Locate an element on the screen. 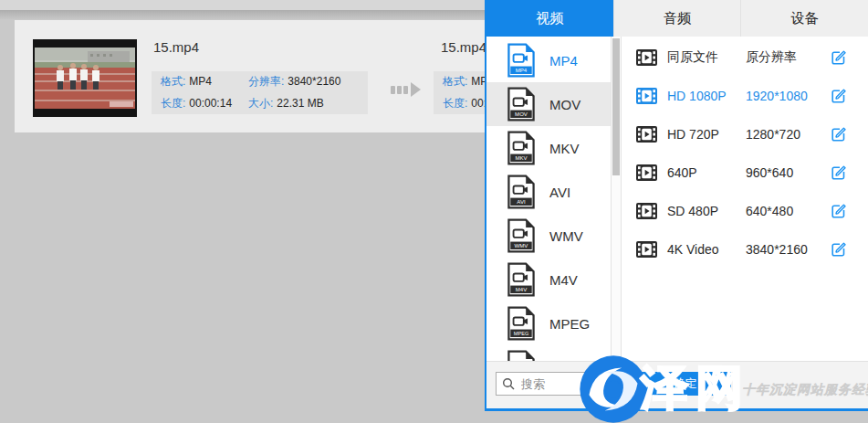  confirm-button: 确定 is located at coordinates (685, 384).